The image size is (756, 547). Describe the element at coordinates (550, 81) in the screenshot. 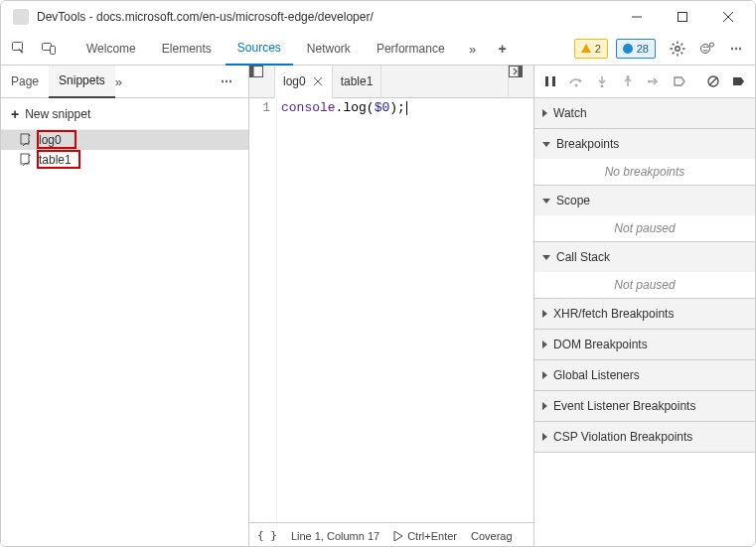

I see `pause-button` at that location.